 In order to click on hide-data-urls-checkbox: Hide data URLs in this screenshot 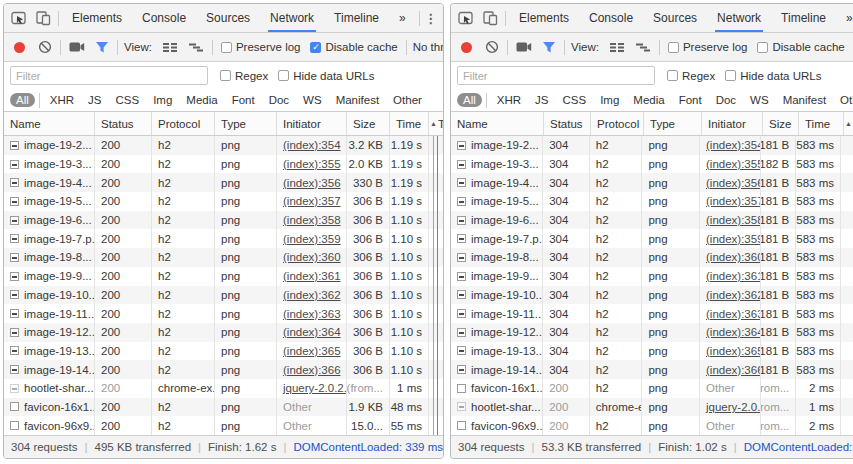, I will do `click(773, 76)`.